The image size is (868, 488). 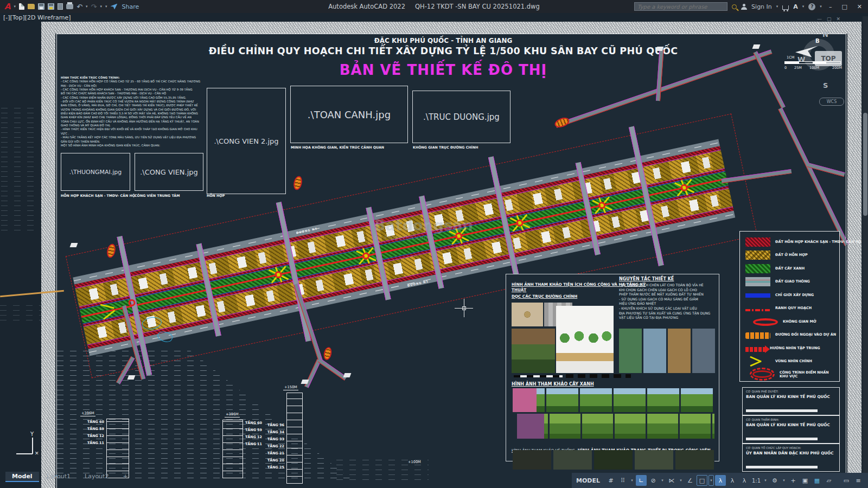 I want to click on title-block-box: CƠ QUAN PHÊ DUYỆT: BAN QUẢN LÝ KHU KINH …, so click(x=791, y=401).